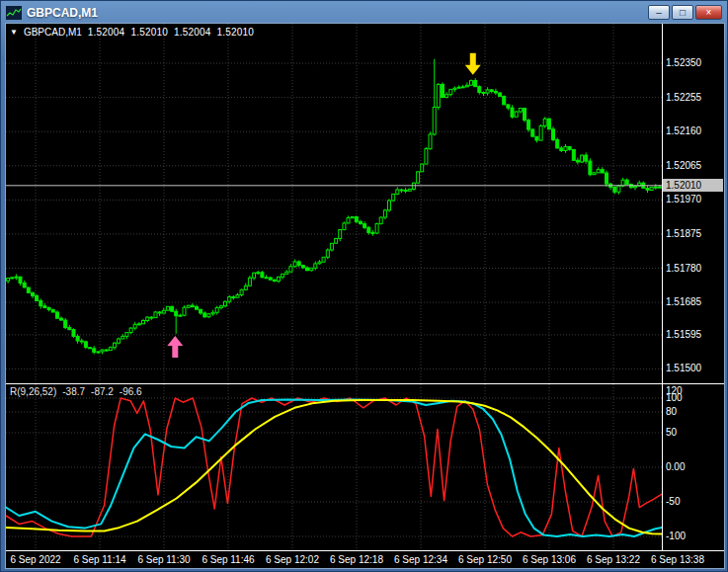 Image resolution: width=728 pixels, height=572 pixels. Describe the element at coordinates (684, 130) in the screenshot. I see `price-scale-label: 1.52160` at that location.